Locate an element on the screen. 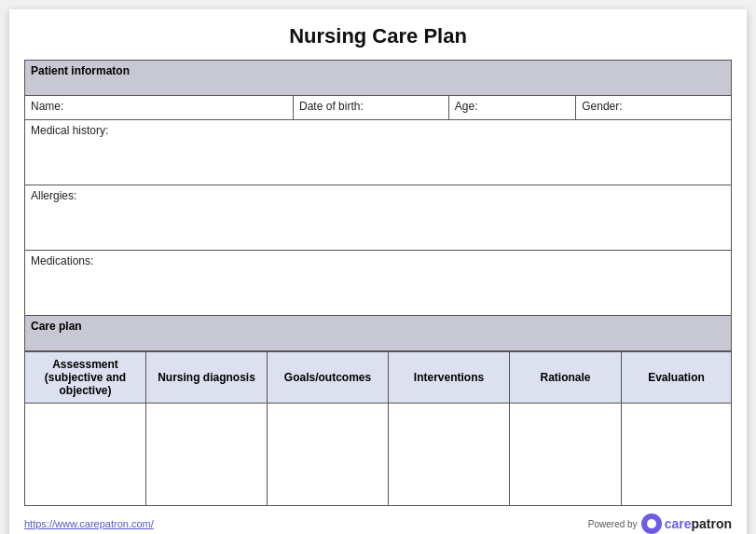 The image size is (756, 534). col-header-assessment: Assessment(subjective and objective) is located at coordinates (86, 378).